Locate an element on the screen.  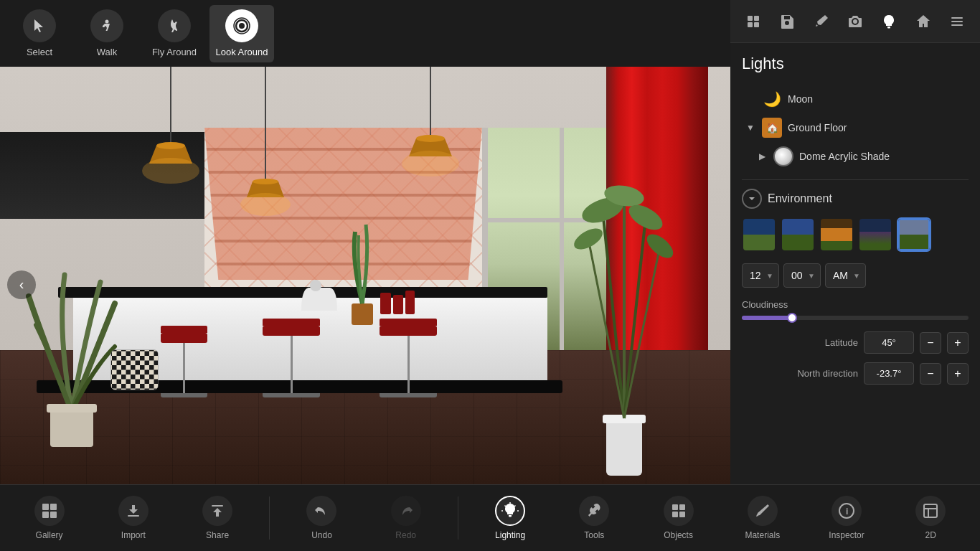
walk-tool: Walk is located at coordinates (107, 34).